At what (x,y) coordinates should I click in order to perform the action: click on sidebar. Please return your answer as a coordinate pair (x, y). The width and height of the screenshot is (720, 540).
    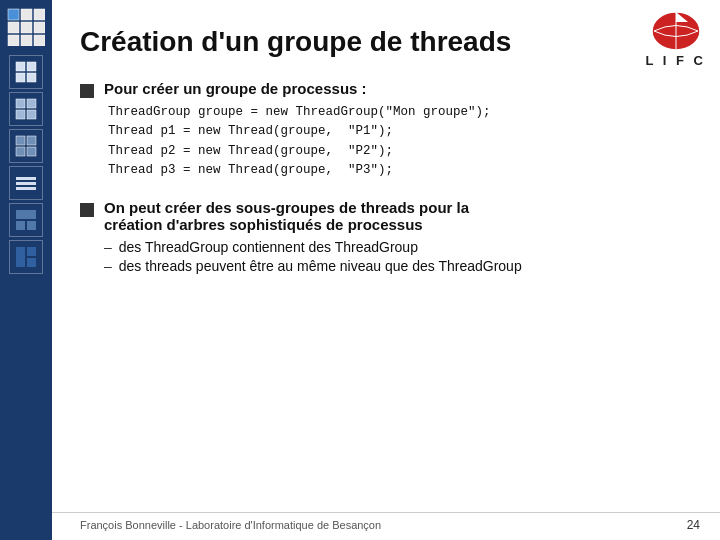
    Looking at the image, I should click on (26, 270).